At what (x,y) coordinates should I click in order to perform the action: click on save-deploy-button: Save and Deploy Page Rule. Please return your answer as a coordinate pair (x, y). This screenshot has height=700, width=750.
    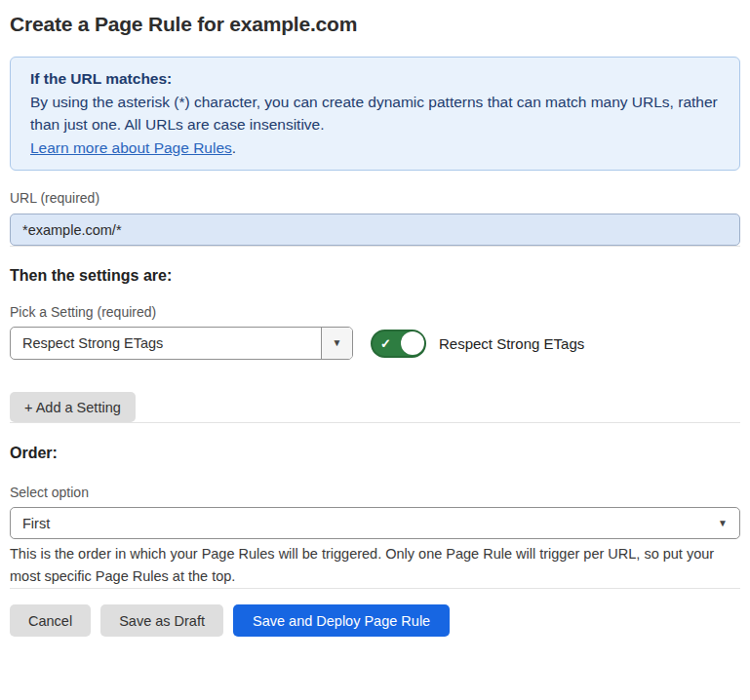
    Looking at the image, I should click on (341, 620).